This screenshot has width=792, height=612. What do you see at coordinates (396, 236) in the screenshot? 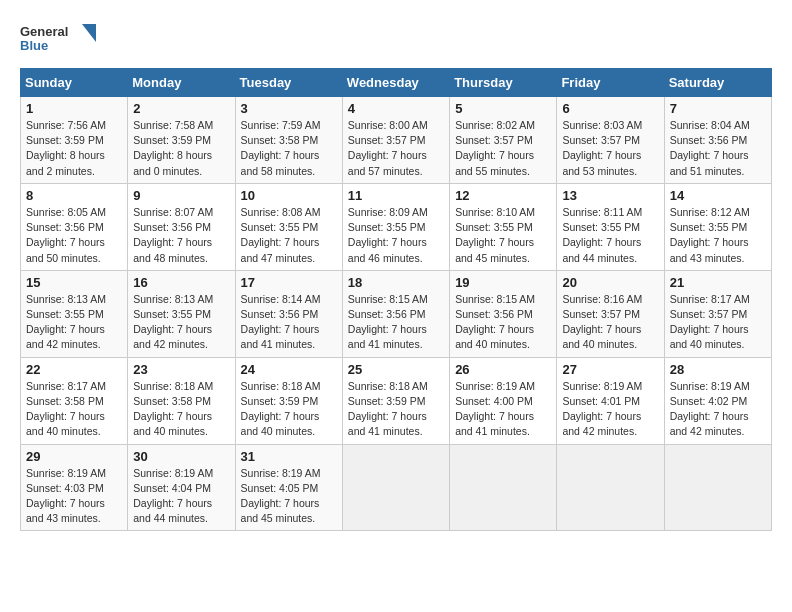
I see `day-info: Sunrise: 8:09 AMSunset: 3:55 PMDaylight:…` at bounding box center [396, 236].